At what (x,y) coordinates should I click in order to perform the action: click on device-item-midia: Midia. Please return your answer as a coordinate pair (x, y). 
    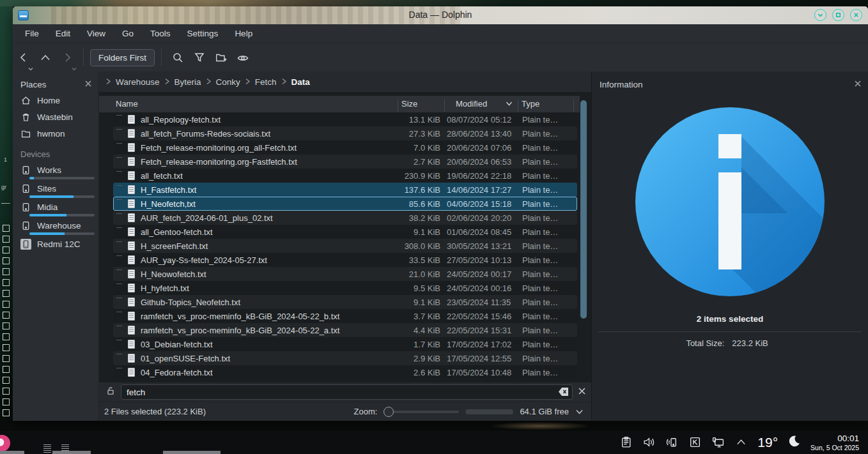
    Looking at the image, I should click on (56, 208).